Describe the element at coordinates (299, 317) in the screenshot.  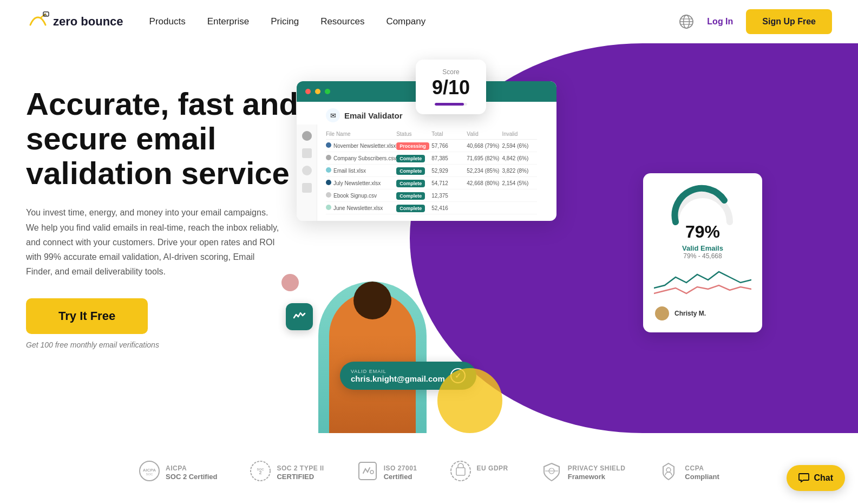
I see `activity-card` at that location.